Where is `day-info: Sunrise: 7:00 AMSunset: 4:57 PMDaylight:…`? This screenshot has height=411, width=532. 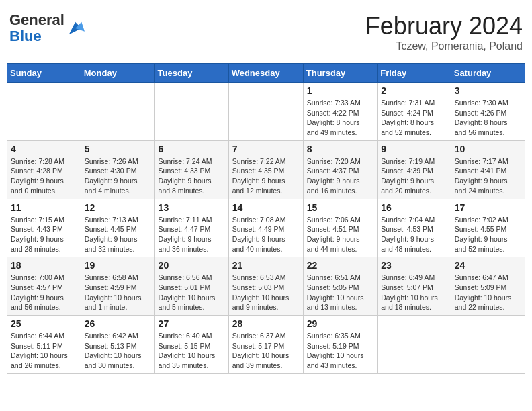 day-info: Sunrise: 7:00 AMSunset: 4:57 PMDaylight:… is located at coordinates (44, 293).